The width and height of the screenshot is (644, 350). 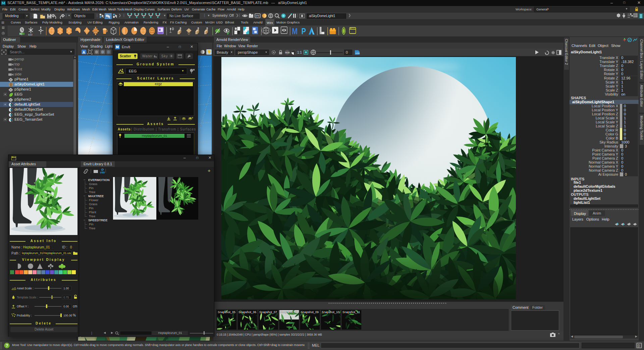 I want to click on svg-text: P, so click(x=304, y=31).